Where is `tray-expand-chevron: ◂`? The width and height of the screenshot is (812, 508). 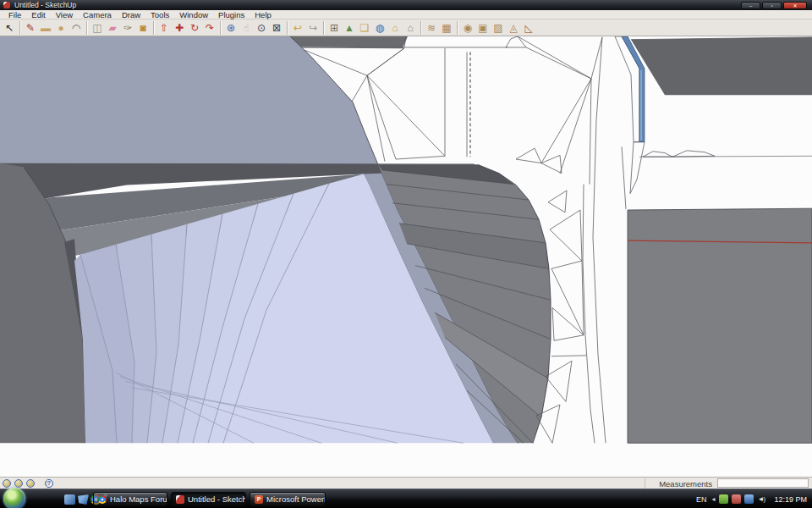 tray-expand-chevron: ◂ is located at coordinates (713, 500).